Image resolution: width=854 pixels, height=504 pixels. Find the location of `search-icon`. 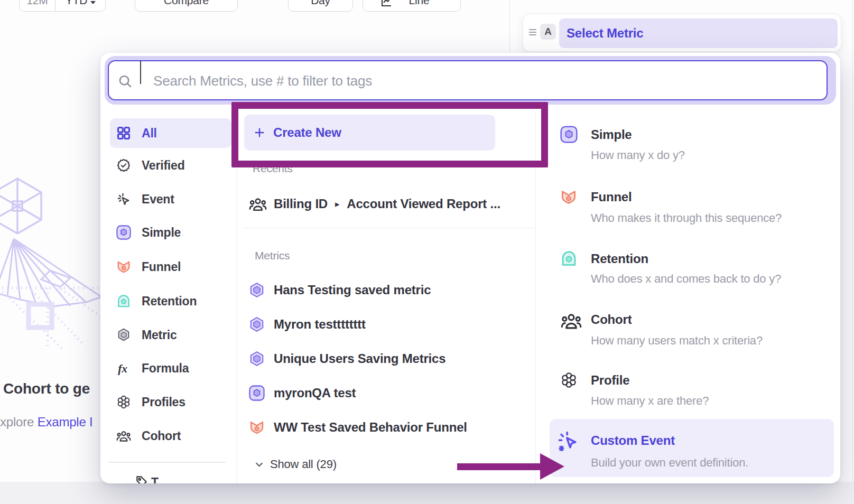

search-icon is located at coordinates (125, 81).